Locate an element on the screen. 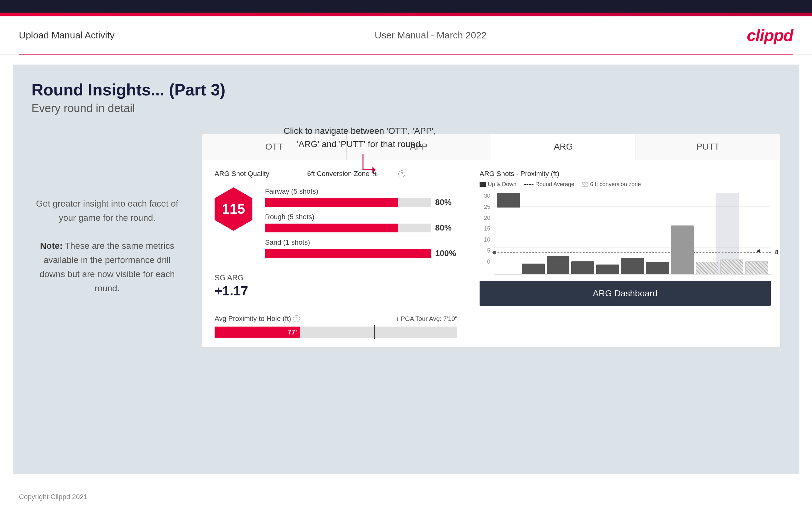  y-label-0: 0 is located at coordinates (486, 262).